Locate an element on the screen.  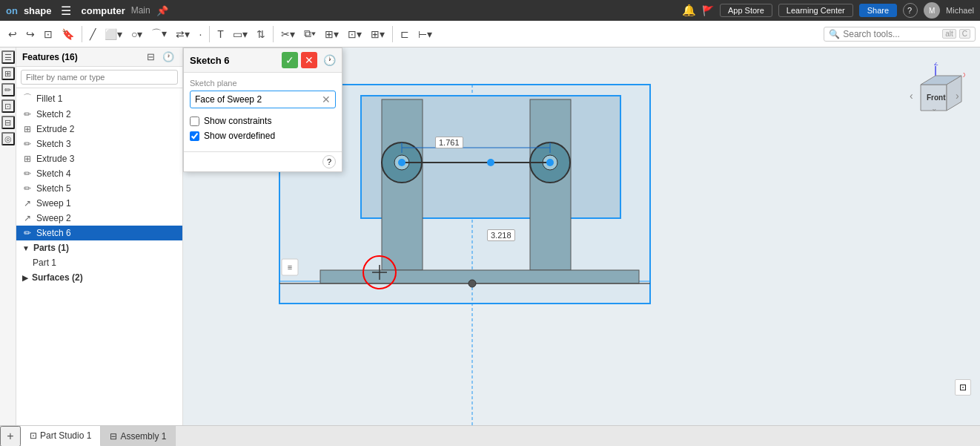
features-clock-button: 🕐 is located at coordinates (168, 56).